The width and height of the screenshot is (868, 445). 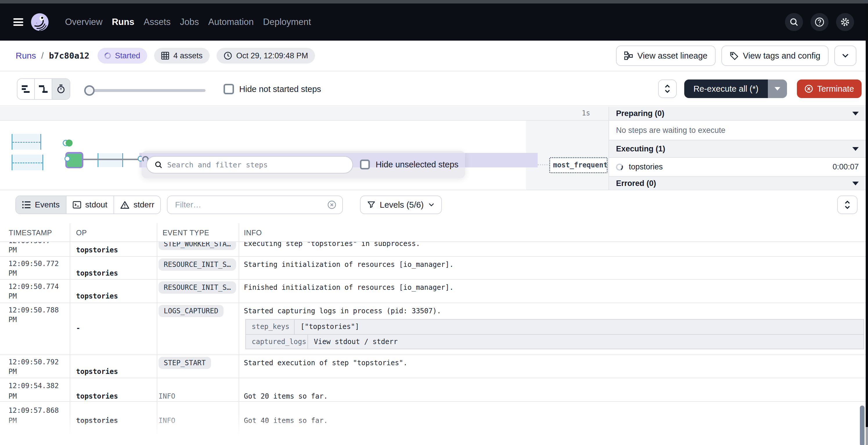 I want to click on logs-expand-button, so click(x=847, y=205).